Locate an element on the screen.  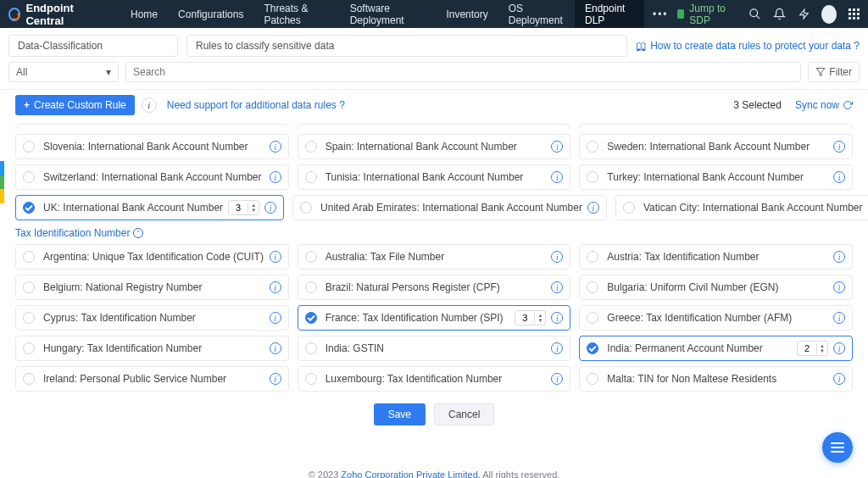
nav-item-endpoint-dlp: Endpoint DLP is located at coordinates (609, 14).